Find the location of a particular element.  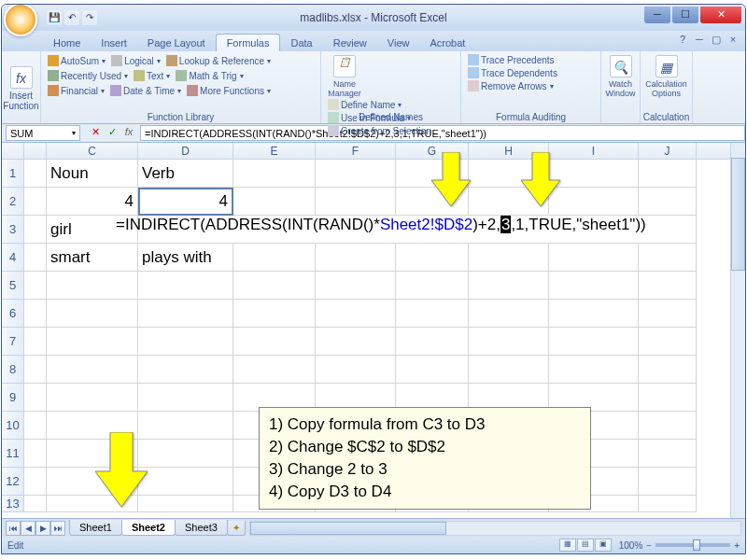

doc-close-icon: × is located at coordinates (733, 39).